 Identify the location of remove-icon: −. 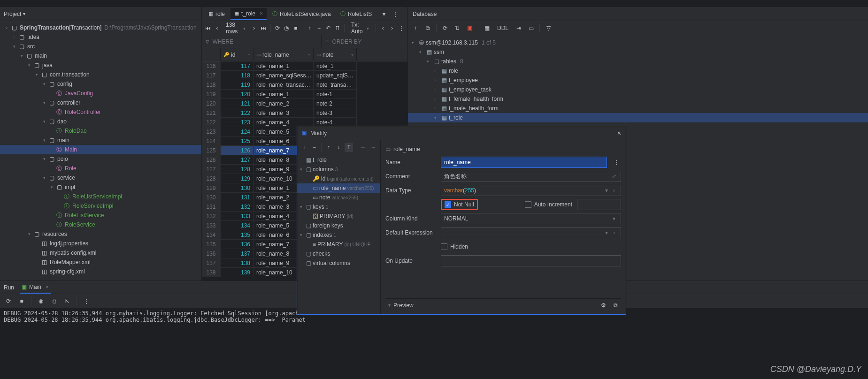
(315, 147).